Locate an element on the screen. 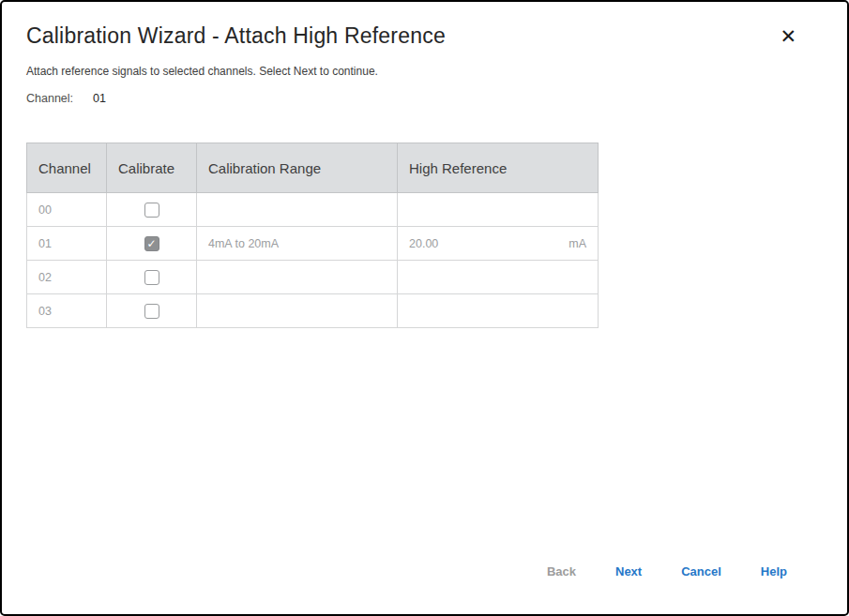  channel-cell: 02 is located at coordinates (68, 278).